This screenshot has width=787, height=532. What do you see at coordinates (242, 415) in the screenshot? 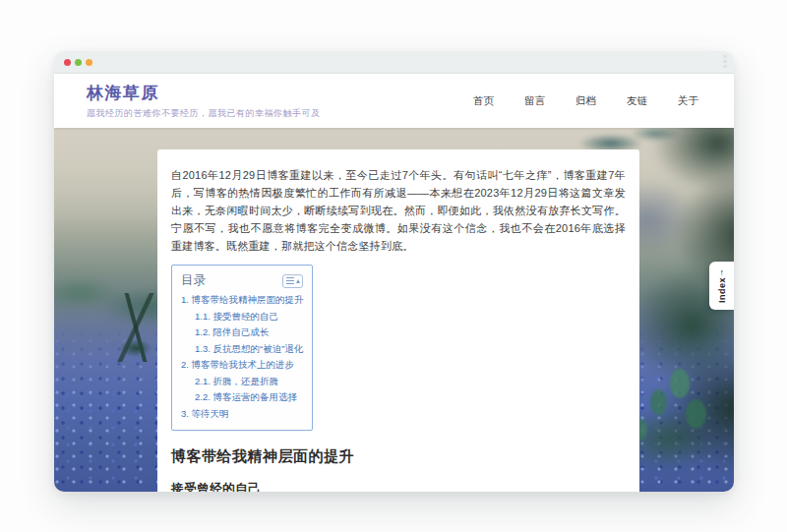
I see `toc-link: 3. 等待天明` at bounding box center [242, 415].